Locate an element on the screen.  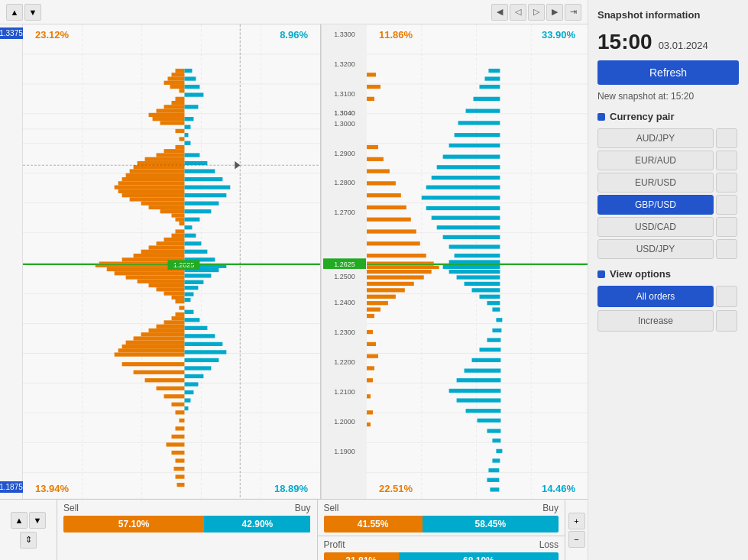
svg-text: 1.3100 is located at coordinates (344, 93).